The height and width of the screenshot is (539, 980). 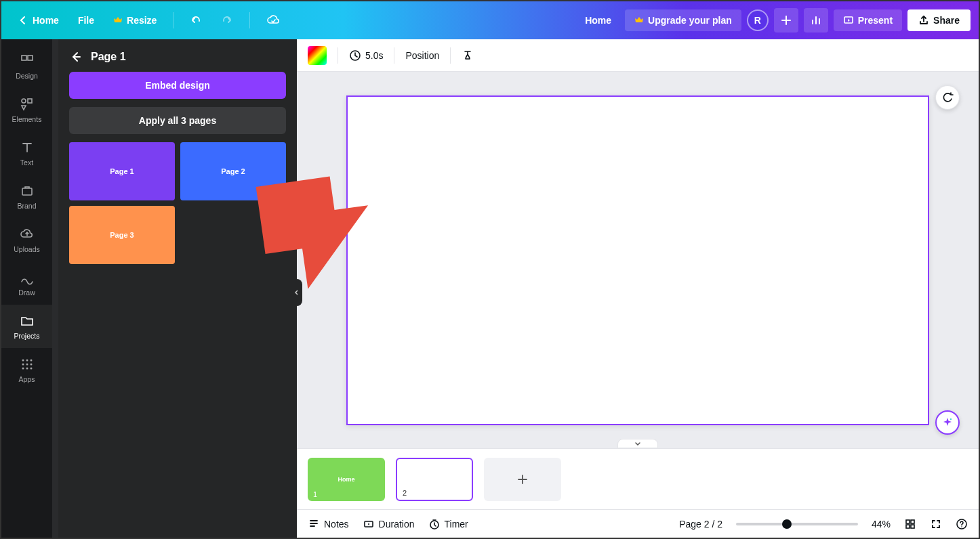 What do you see at coordinates (787, 524) in the screenshot?
I see `zoom-handle` at bounding box center [787, 524].